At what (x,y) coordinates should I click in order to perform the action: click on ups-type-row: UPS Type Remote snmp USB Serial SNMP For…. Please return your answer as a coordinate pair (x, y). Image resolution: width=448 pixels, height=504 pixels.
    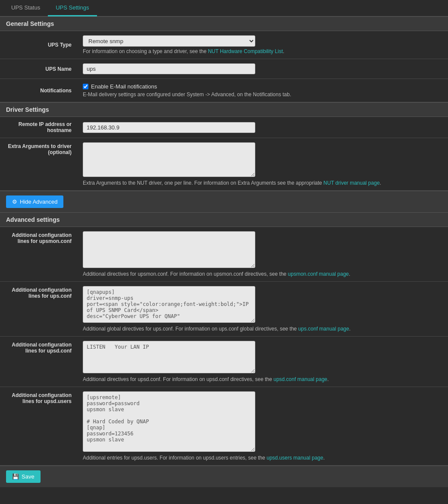
    Looking at the image, I should click on (224, 45).